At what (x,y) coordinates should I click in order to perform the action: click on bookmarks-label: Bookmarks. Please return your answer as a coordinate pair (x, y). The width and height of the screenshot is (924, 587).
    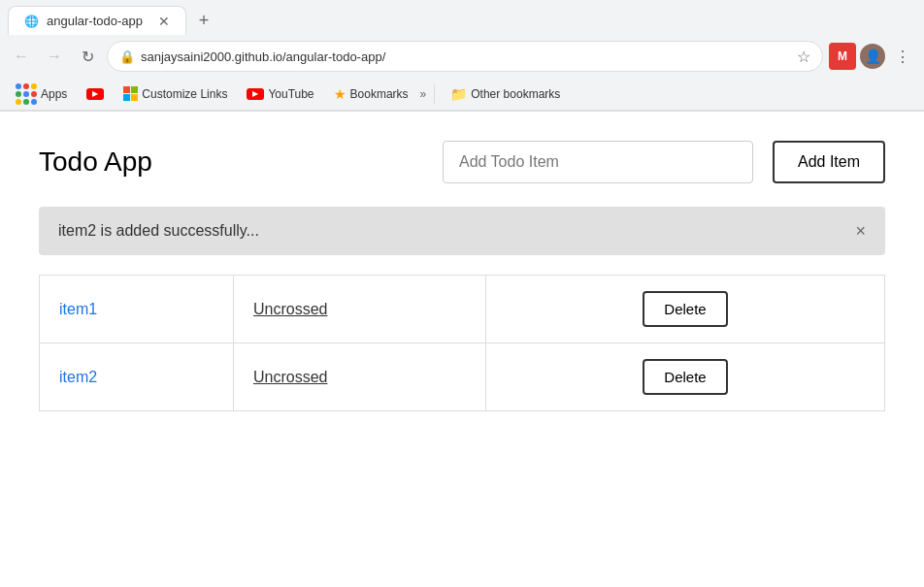
    Looking at the image, I should click on (380, 94).